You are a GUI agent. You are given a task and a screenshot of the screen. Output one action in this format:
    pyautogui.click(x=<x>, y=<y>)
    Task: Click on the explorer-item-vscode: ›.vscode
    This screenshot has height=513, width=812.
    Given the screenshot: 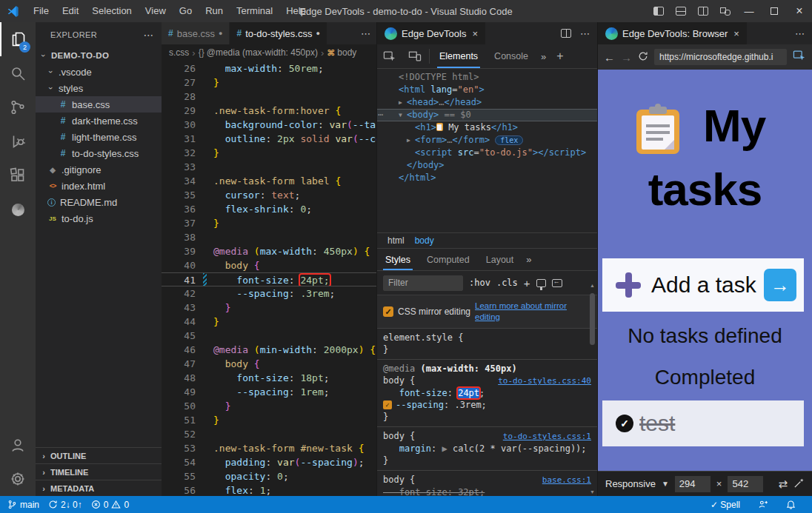 What is the action you would take?
    pyautogui.click(x=99, y=72)
    